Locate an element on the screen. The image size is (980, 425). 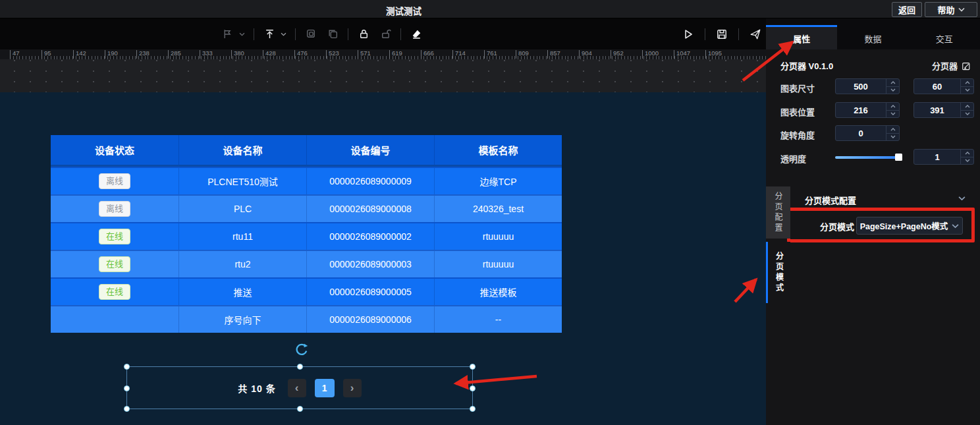
table-row: 离线 PLC 0000026089000008 240326_test is located at coordinates (306, 208).